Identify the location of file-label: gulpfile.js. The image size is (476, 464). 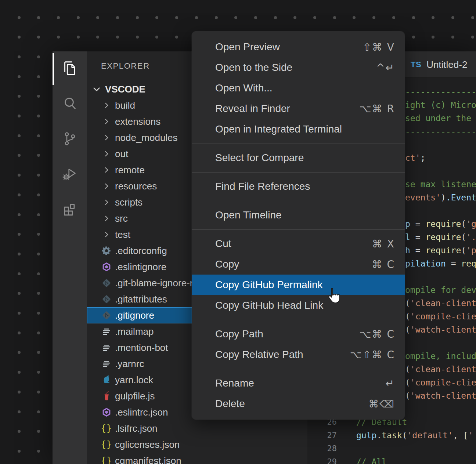
(135, 396).